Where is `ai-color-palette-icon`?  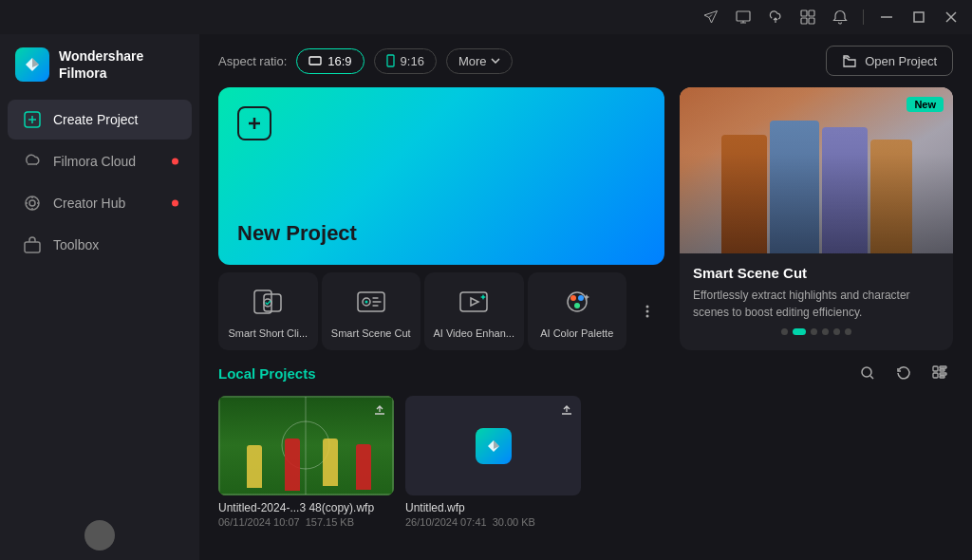 ai-color-palette-icon is located at coordinates (577, 302).